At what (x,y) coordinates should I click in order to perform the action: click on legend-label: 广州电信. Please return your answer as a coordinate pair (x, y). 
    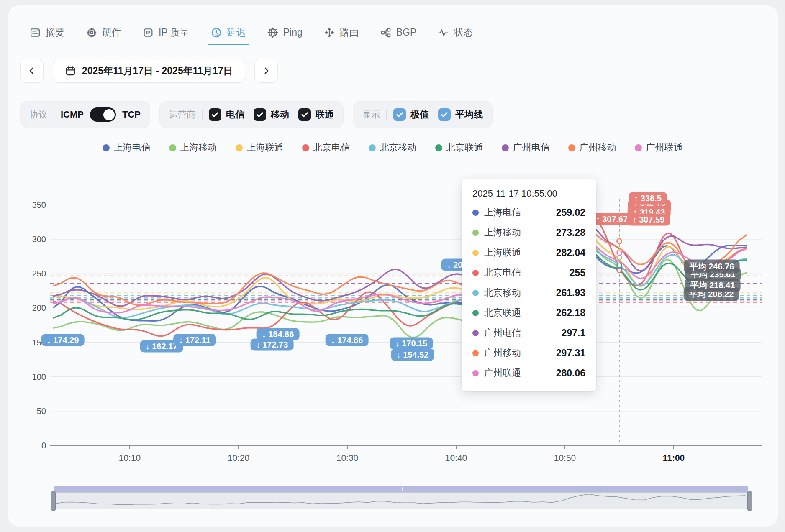
    Looking at the image, I should click on (531, 148).